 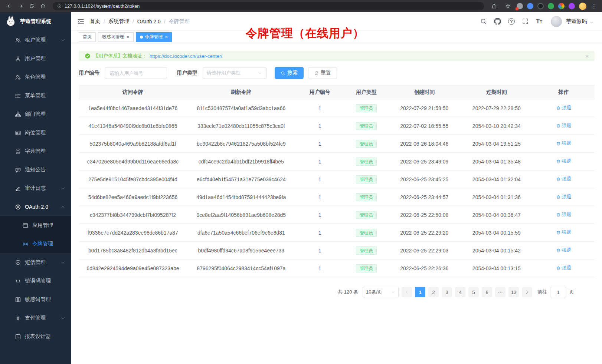 What do you see at coordinates (36, 337) in the screenshot?
I see `sidebar-item: 报表设计器` at bounding box center [36, 337].